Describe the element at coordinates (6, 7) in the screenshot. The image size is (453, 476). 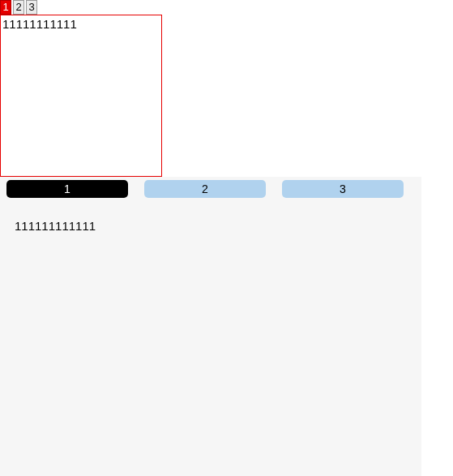
I see `tabset-a-tab-1: 1` at that location.